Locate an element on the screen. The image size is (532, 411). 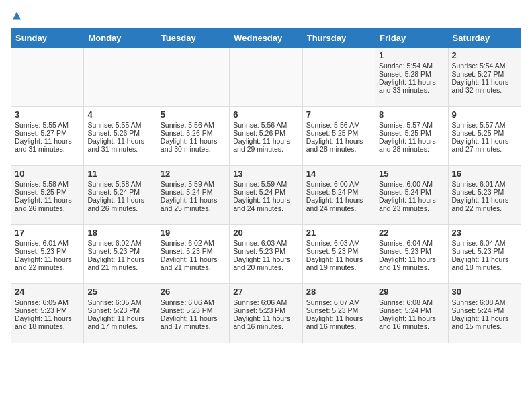
day-number: 10 is located at coordinates (47, 173).